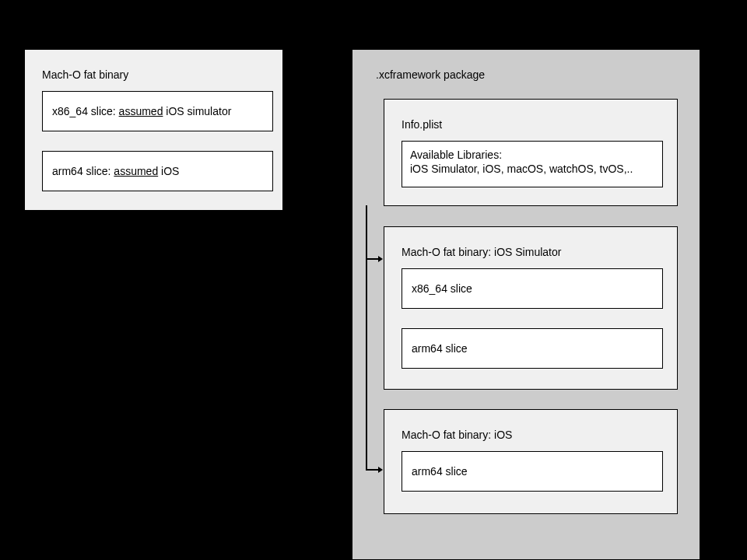  What do you see at coordinates (532, 164) in the screenshot?
I see `info-plist-body: Available Libraries: iOS Simulator, iOS,…` at bounding box center [532, 164].